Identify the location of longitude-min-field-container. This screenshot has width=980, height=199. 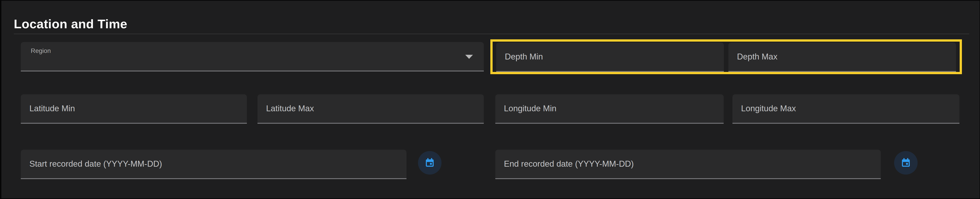
(609, 109).